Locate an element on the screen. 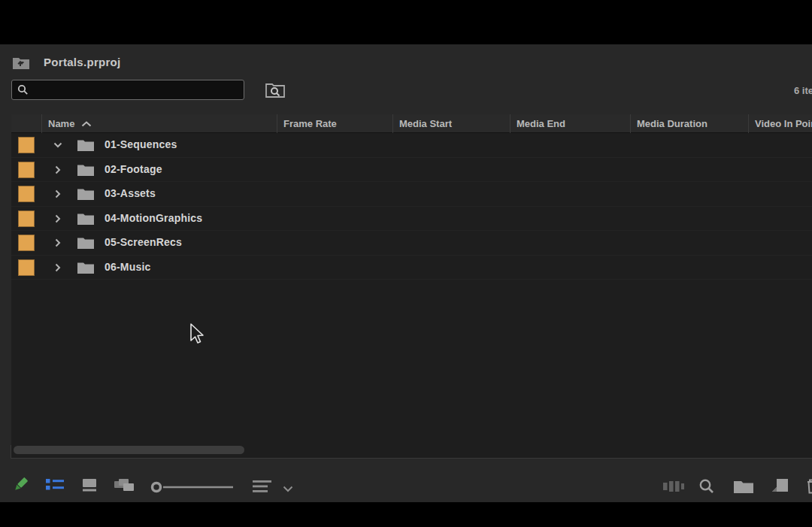 This screenshot has height=527, width=812. bin-row-02-footage: 02-Footage is located at coordinates (412, 170).